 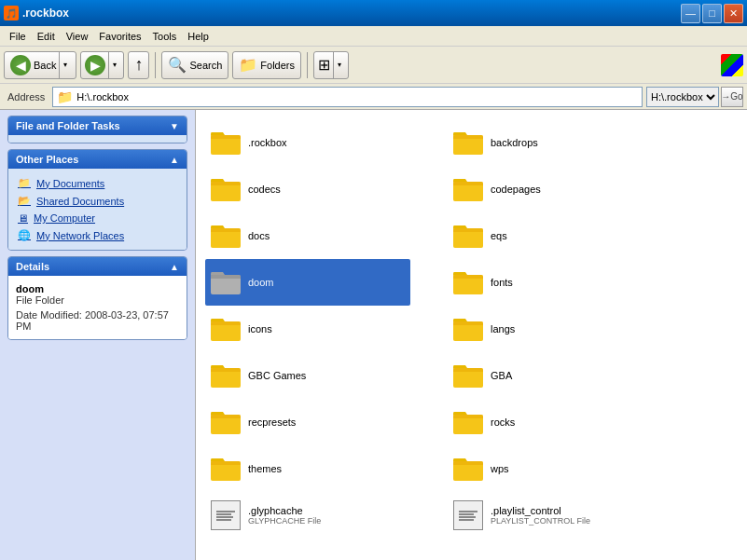 What do you see at coordinates (308, 422) in the screenshot?
I see `file-item: recpresets` at bounding box center [308, 422].